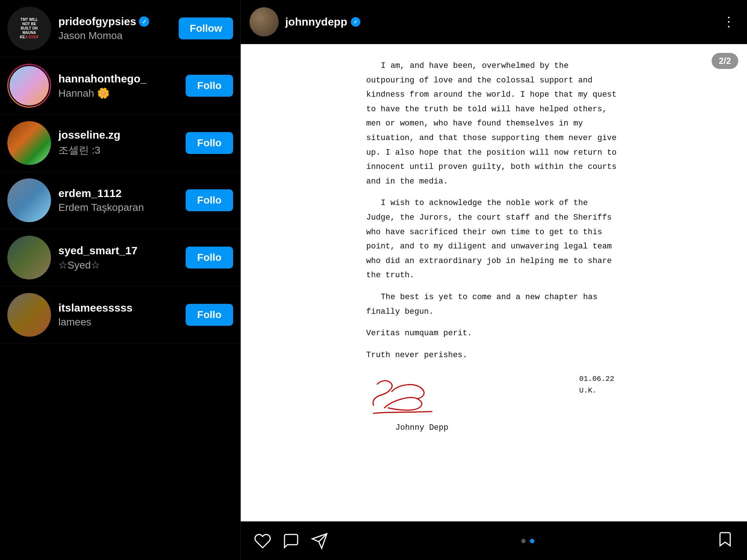  I want to click on follow-button-prideofgypsies: Follow, so click(206, 28).